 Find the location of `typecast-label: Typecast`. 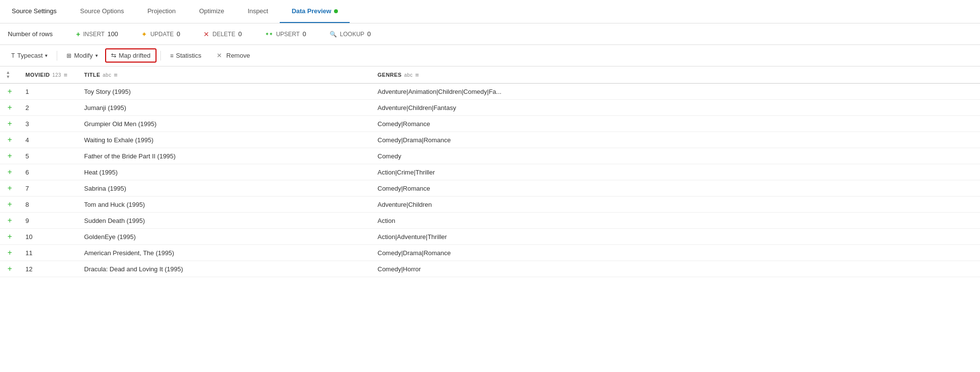

typecast-label: Typecast is located at coordinates (30, 56).